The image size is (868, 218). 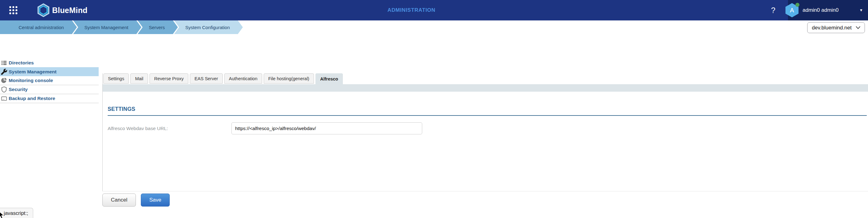 I want to click on breadcrumb-item-system-configuration: System Configuration, so click(x=208, y=27).